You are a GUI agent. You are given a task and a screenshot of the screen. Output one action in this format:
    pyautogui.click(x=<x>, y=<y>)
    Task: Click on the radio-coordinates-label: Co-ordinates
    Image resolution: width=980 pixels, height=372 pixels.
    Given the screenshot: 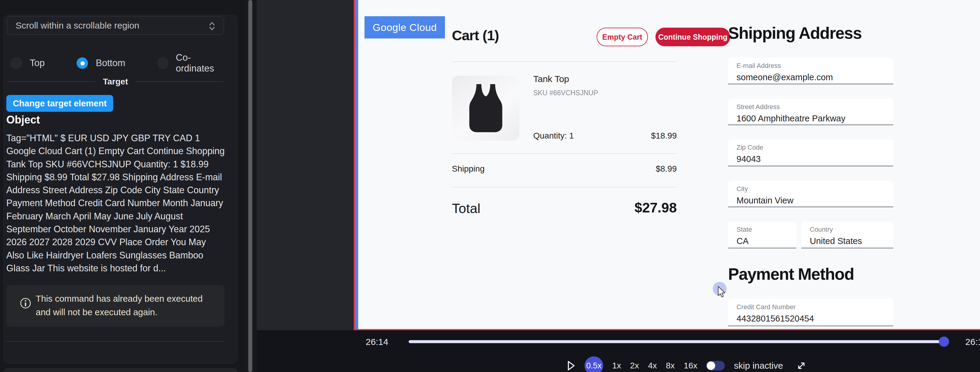 What is the action you would take?
    pyautogui.click(x=200, y=63)
    